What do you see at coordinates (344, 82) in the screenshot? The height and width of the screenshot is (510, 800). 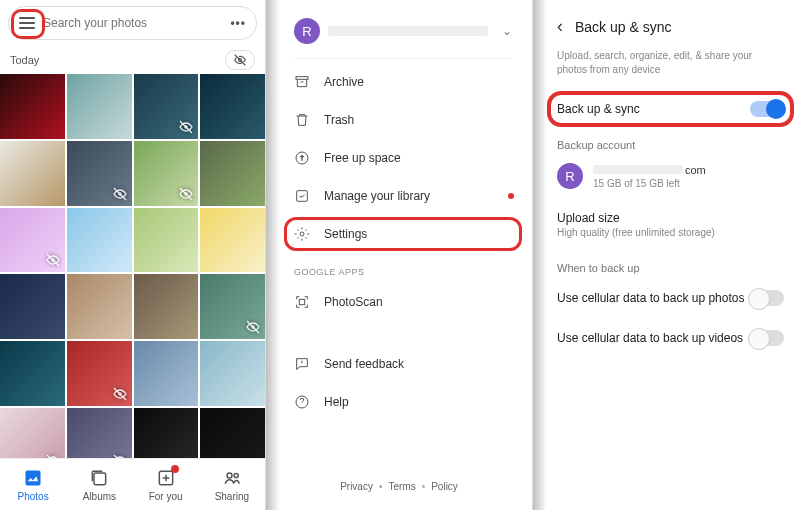 I see `menu-archive-label: Archive` at bounding box center [344, 82].